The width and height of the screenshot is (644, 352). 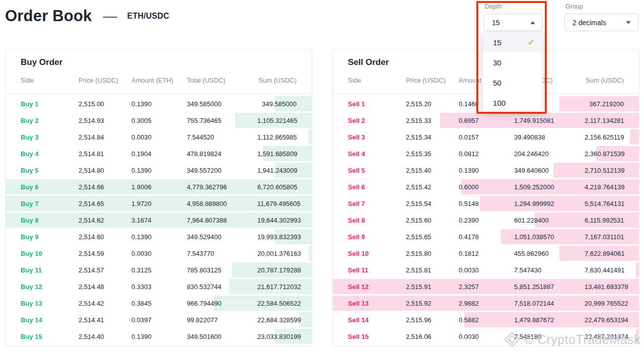 What do you see at coordinates (432, 270) in the screenshot?
I see `price-cell: 2,515.81` at bounding box center [432, 270].